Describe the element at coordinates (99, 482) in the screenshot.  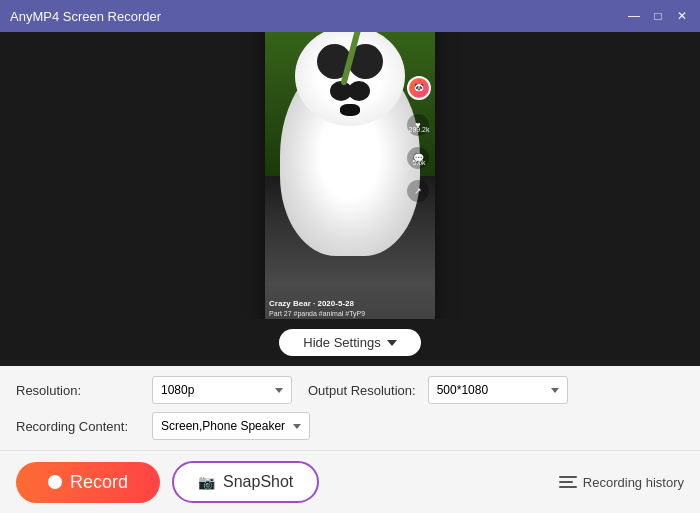
I see `record-label: Record` at that location.